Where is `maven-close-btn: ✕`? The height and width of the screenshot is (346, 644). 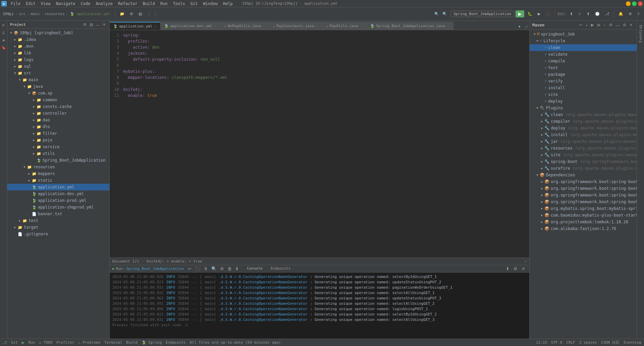 maven-close-btn: ✕ is located at coordinates (631, 25).